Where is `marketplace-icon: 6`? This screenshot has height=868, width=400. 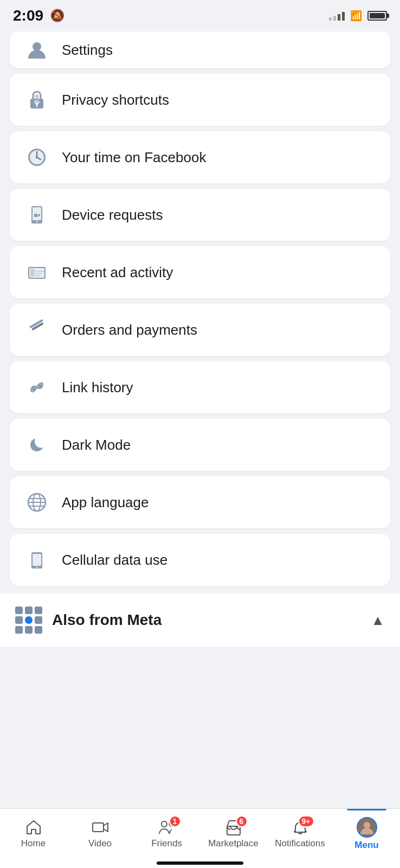
marketplace-icon: 6 is located at coordinates (234, 827).